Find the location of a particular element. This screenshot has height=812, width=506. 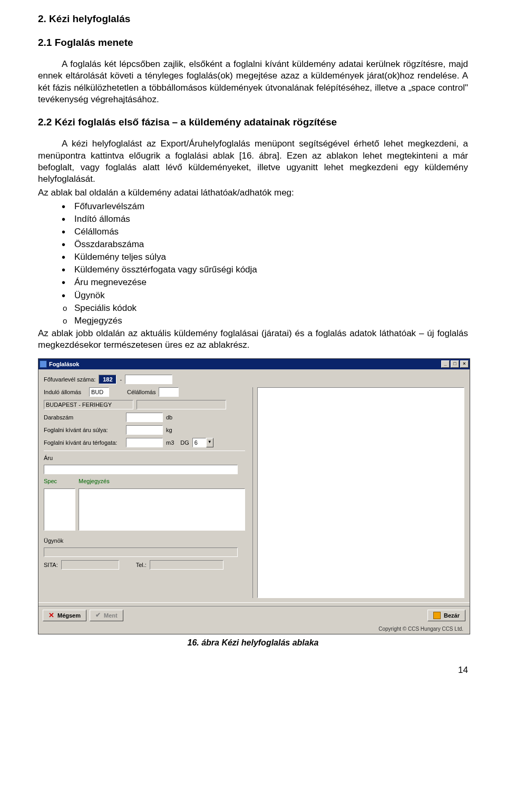

paragraph-3: Az ablak bal oldalán a küldemény adatai … is located at coordinates (253, 193).